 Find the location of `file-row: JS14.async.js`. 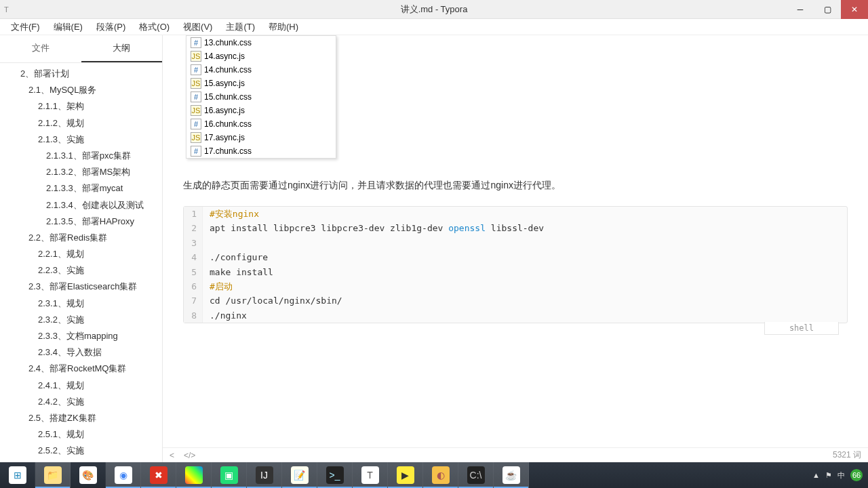

file-row: JS14.async.js is located at coordinates (261, 56).